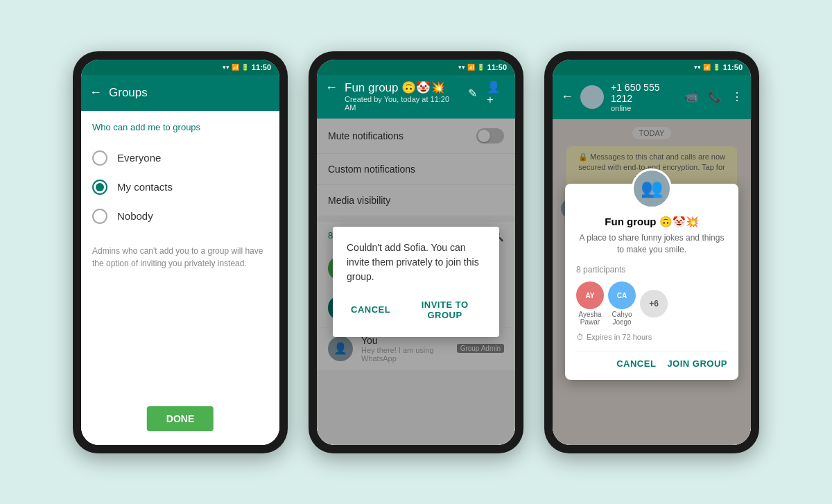 This screenshot has width=832, height=504. Describe the element at coordinates (226, 67) in the screenshot. I see `wifi-icon: ▾▾` at that location.